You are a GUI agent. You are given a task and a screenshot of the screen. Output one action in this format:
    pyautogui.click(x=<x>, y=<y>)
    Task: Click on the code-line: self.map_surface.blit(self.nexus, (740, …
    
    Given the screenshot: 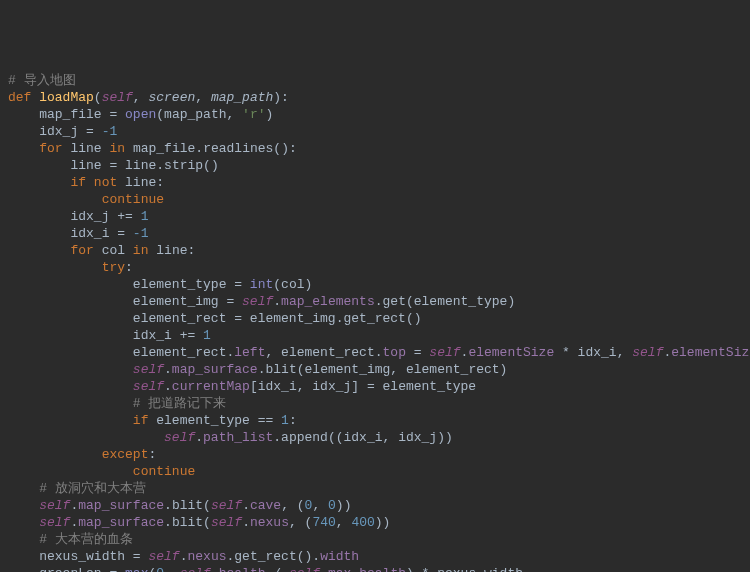 What is the action you would take?
    pyautogui.click(x=375, y=522)
    